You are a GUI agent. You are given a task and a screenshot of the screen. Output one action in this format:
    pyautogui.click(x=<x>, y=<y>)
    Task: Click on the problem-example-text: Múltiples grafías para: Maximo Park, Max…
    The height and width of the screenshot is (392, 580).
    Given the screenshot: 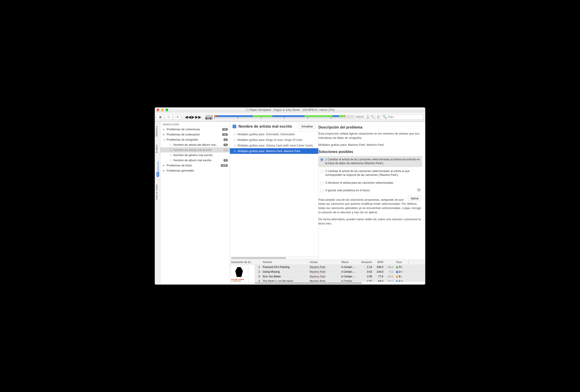 What is the action you would take?
    pyautogui.click(x=370, y=145)
    